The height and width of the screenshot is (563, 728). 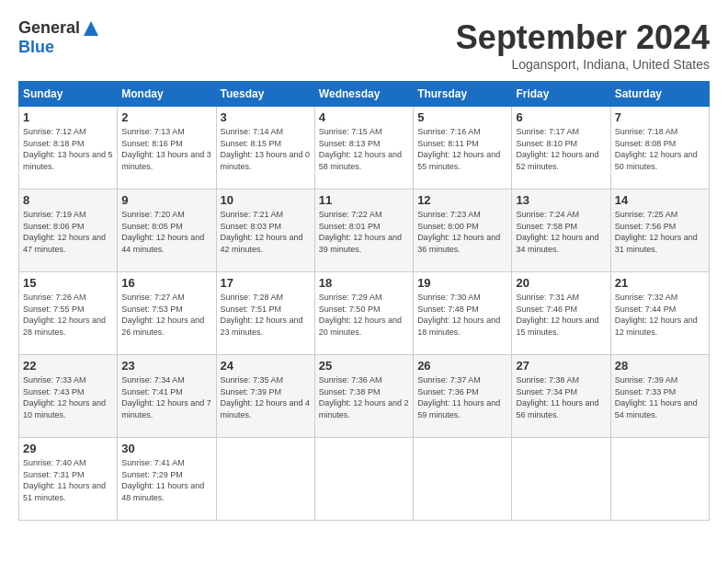 I want to click on logo-general-text: General, so click(x=50, y=28).